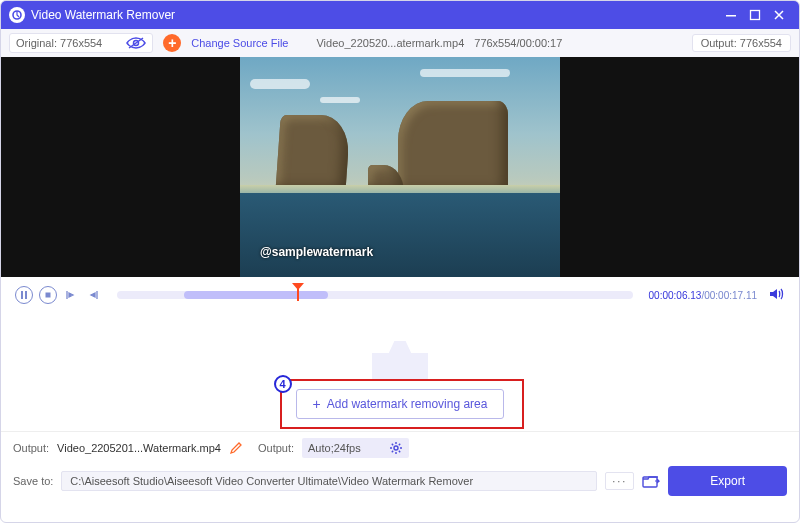 Image resolution: width=800 pixels, height=523 pixels. Describe the element at coordinates (651, 481) in the screenshot. I see `open-folder-icon` at that location.